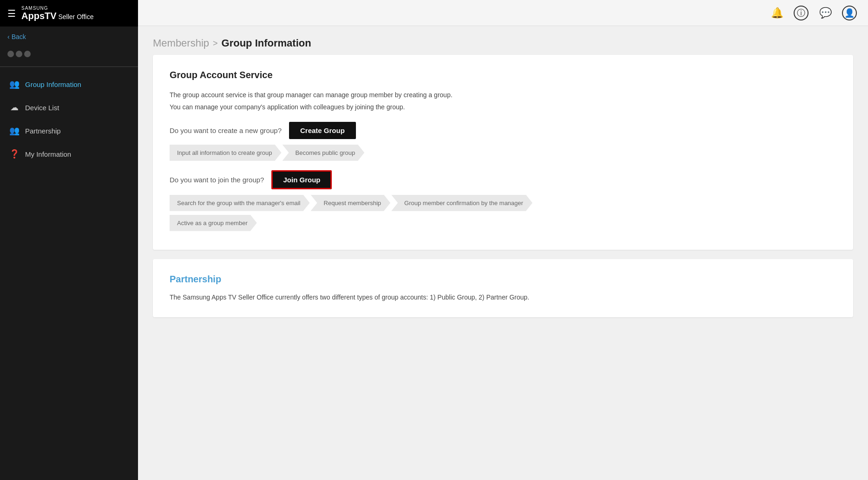  What do you see at coordinates (58, 16) in the screenshot?
I see `appstv-logo-text: AppsTV Seller Office` at bounding box center [58, 16].